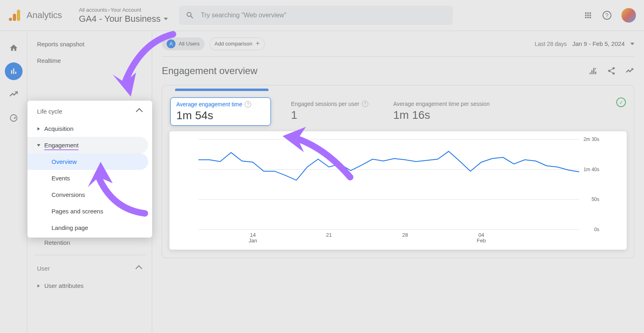 This screenshot has width=644, height=333. I want to click on metric-label: Engaged sessions per user, so click(325, 104).